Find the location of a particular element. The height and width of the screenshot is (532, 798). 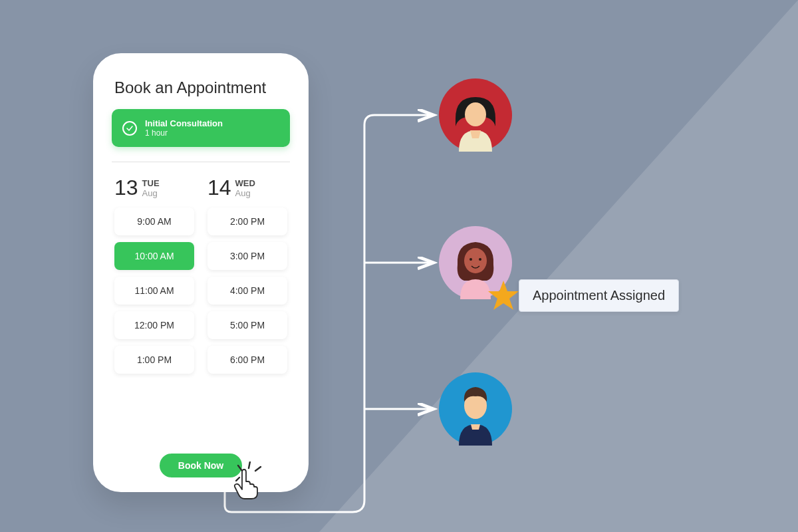

days-row: 13TUEAug9:00 AM10:00 AM11:00 AM12:00 PM1… is located at coordinates (201, 275).